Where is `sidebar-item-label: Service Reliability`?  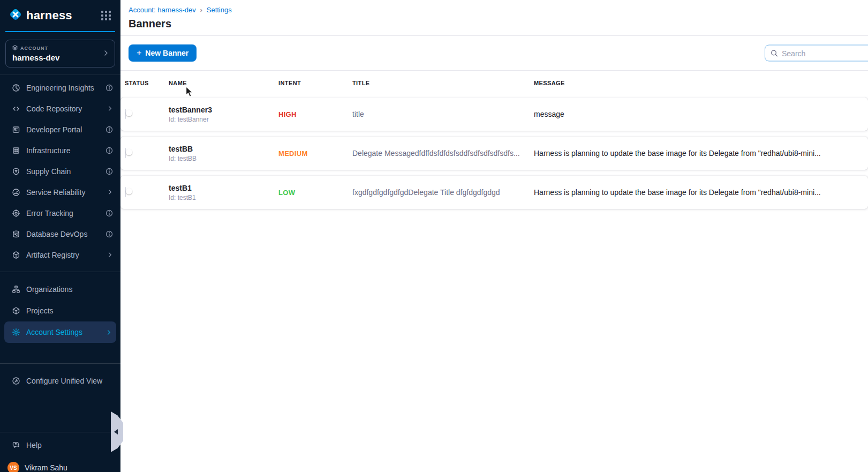
sidebar-item-label: Service Reliability is located at coordinates (56, 192).